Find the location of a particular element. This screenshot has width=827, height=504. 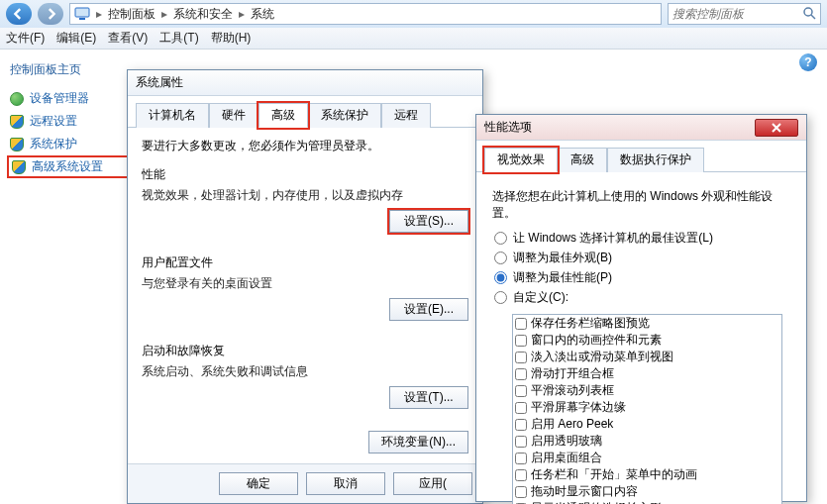

perf-instruction: 选择您想在此计算机上使用的 Windows 外观和性能设置。 is located at coordinates (642, 205).